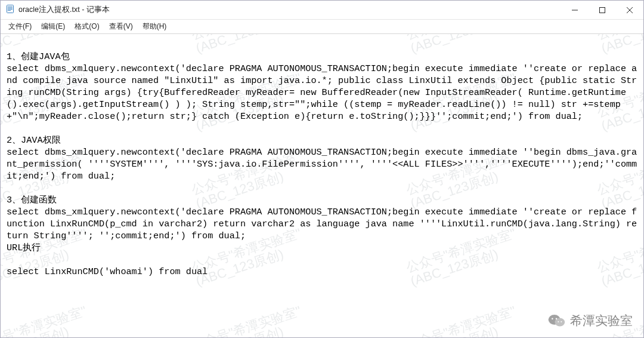 The image size is (644, 338). I want to click on wechat-icon, so click(556, 321).